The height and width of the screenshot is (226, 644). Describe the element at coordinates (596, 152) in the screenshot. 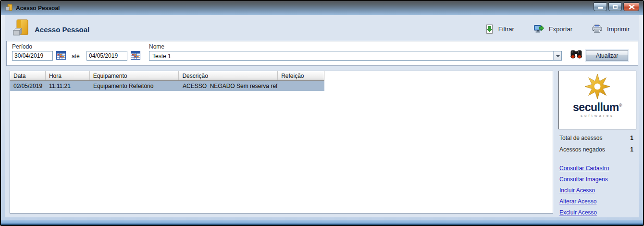

I see `stat-acessos-negados: Acessos negados 1` at that location.